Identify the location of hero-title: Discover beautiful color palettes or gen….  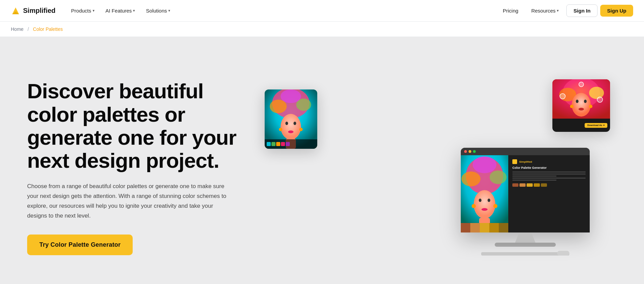
(143, 126).